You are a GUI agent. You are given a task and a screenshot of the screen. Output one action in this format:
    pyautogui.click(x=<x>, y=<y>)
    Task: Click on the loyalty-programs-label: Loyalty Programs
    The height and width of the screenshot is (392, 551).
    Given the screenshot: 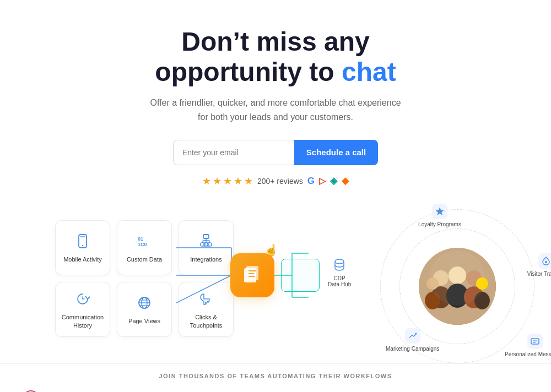 What is the action you would take?
    pyautogui.click(x=440, y=216)
    